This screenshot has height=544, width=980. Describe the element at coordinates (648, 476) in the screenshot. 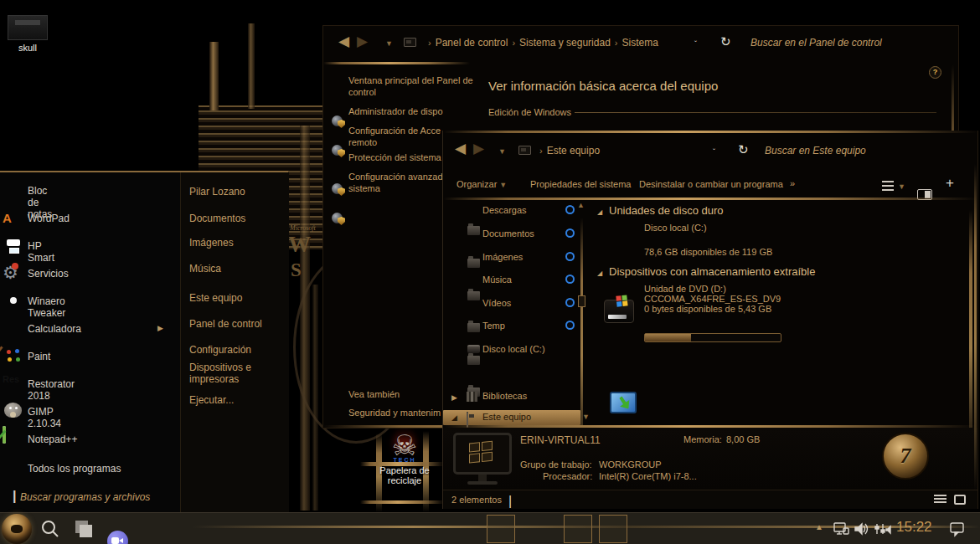

I see `processor-value: Intel(R) Core(TM) i7-8...` at that location.